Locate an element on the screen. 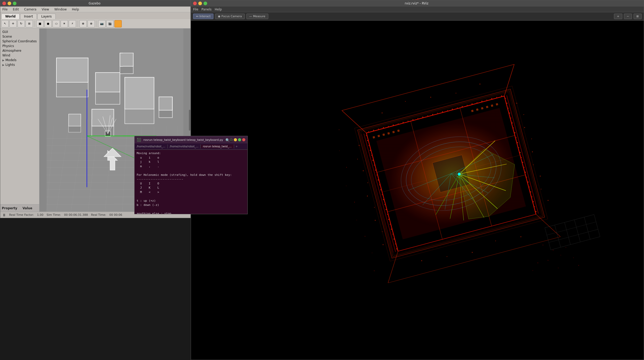  toolbar-model: ⊕ is located at coordinates (83, 24).